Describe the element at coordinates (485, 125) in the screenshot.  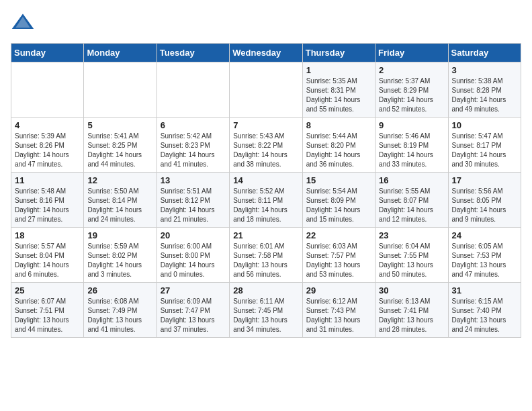
I see `day-number: 10` at that location.